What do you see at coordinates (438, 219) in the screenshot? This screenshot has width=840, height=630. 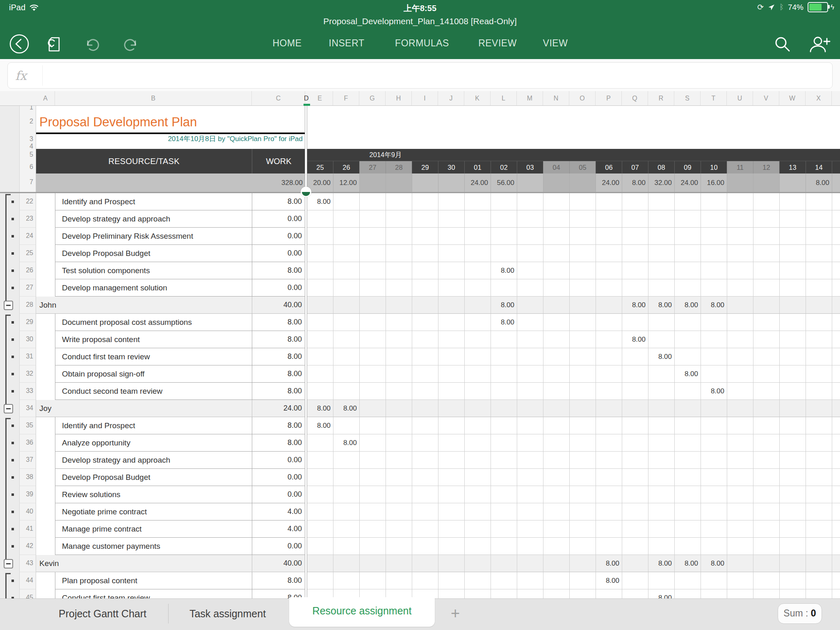 I see `task-row-develop-strategy-and-approach: Develop strategy and approach0.00` at bounding box center [438, 219].